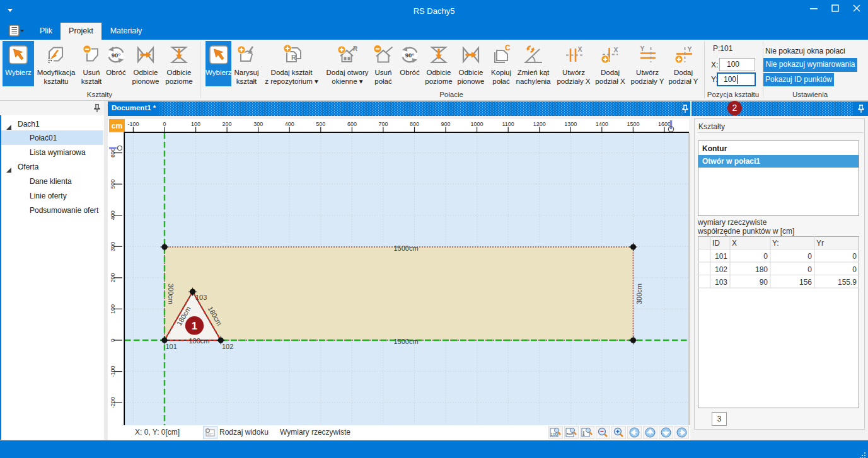 This screenshot has height=458, width=868. Describe the element at coordinates (540, 124) in the screenshot. I see `svg-text: 1200` at that location.